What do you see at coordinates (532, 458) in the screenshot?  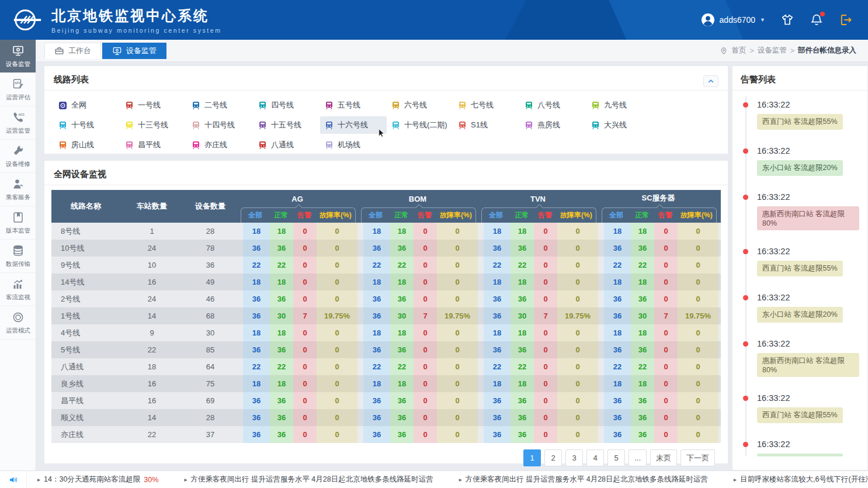 I see `page-button-1: 1` at bounding box center [532, 458].